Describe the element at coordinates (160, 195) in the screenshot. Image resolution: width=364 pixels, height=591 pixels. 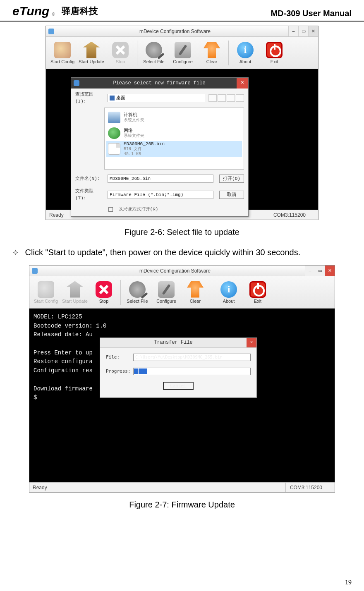
I see `filetype-select: Firmware File (*.bin;*.img)` at that location.